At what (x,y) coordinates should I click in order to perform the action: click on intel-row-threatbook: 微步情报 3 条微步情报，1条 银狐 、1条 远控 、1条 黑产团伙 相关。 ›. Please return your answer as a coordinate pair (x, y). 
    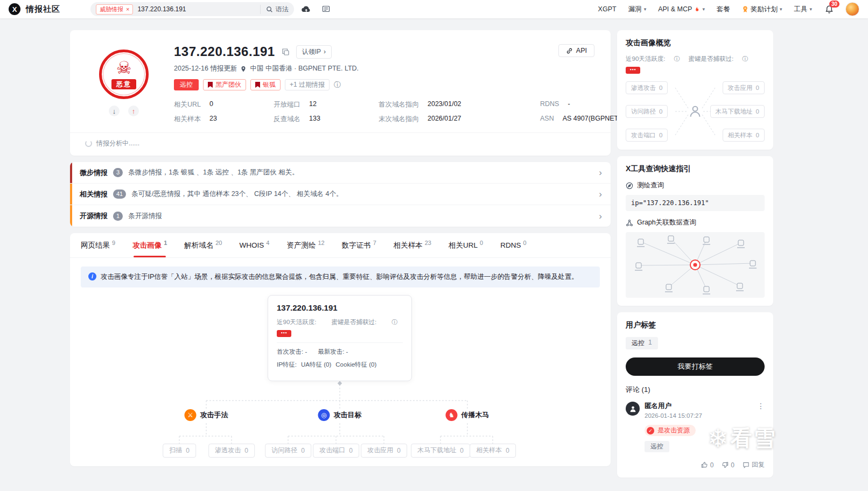
    Looking at the image, I should click on (340, 173).